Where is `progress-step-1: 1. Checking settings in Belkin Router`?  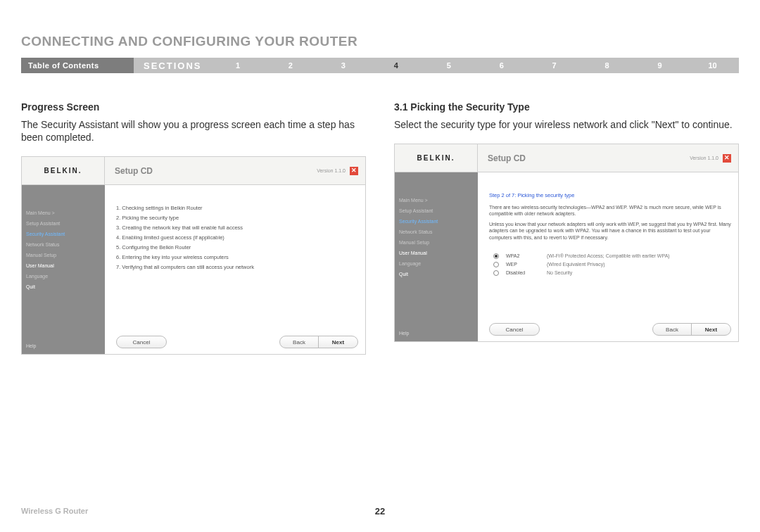 progress-step-1: 1. Checking settings in Belkin Router is located at coordinates (237, 208).